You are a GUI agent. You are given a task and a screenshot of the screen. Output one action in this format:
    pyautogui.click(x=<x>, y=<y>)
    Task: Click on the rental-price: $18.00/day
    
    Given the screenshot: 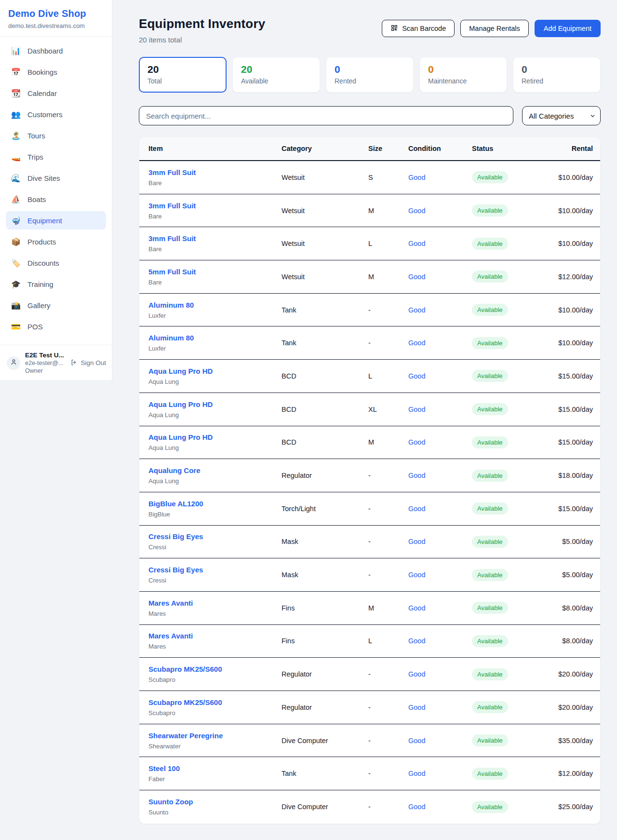 What is the action you would take?
    pyautogui.click(x=576, y=475)
    